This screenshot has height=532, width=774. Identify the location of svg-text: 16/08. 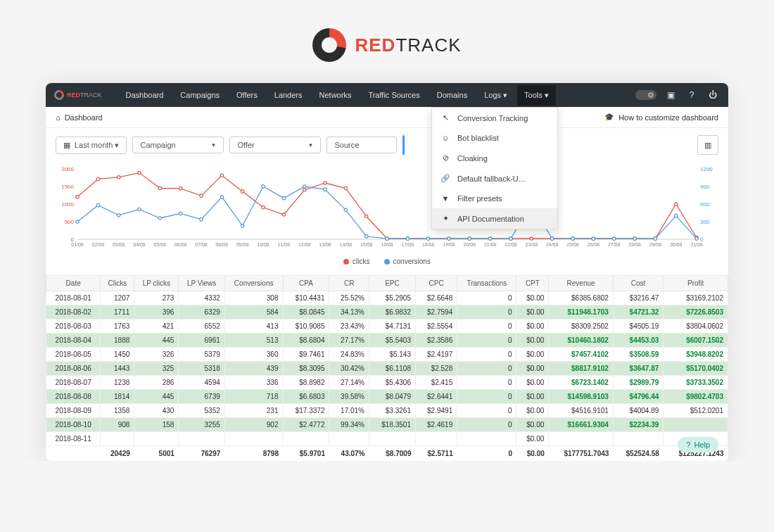
(387, 245).